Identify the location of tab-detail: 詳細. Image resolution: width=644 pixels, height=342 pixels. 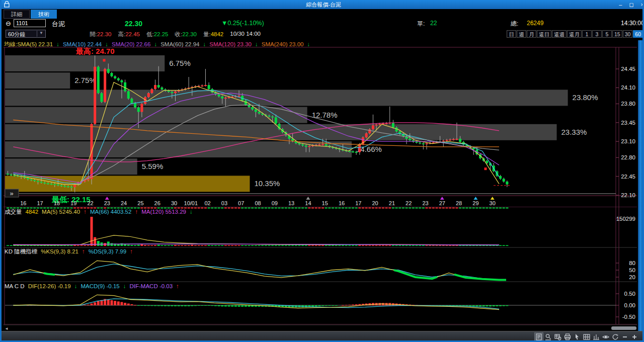
(17, 14).